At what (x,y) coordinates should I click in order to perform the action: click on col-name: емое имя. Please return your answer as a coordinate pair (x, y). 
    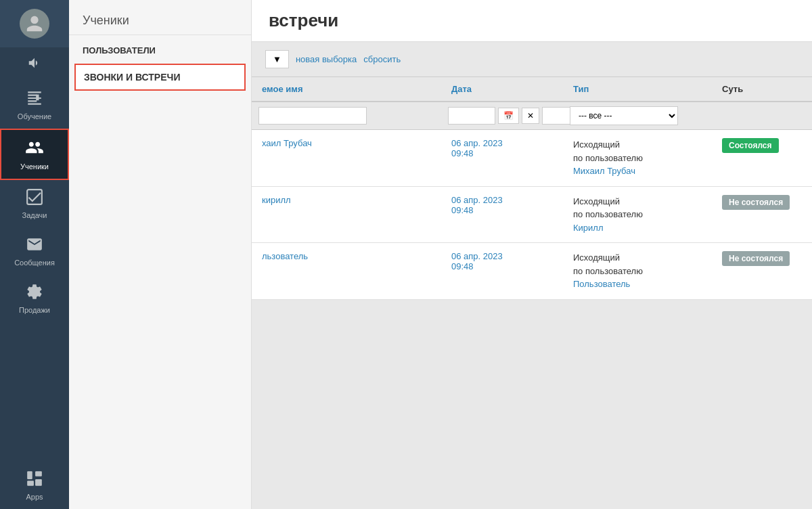
    Looking at the image, I should click on (346, 89).